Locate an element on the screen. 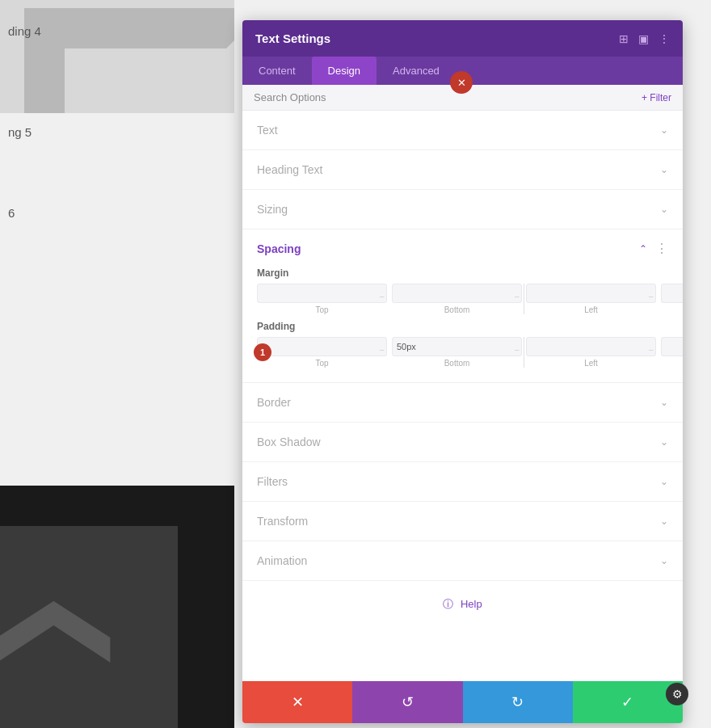 The width and height of the screenshot is (711, 728). help-icon: ⓘ is located at coordinates (448, 604).